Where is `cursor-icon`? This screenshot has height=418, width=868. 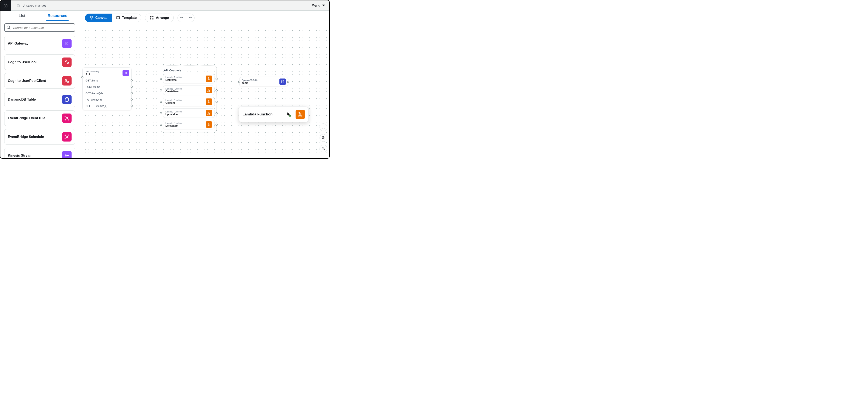 cursor-icon is located at coordinates (289, 115).